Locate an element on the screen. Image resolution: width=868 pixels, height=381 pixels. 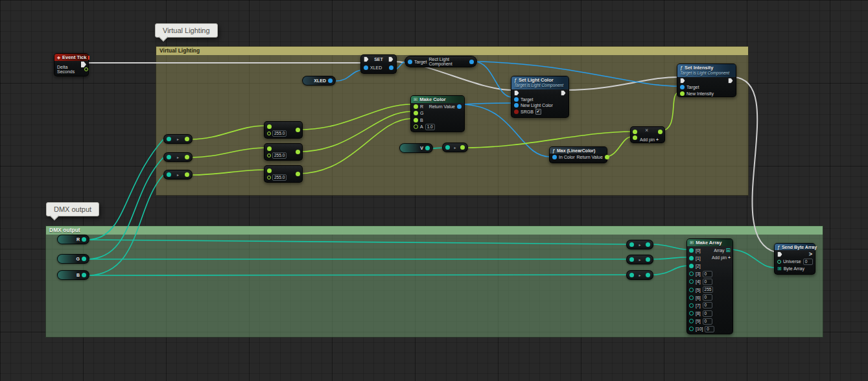
make-array-pin-6-value: 0 is located at coordinates (708, 297).